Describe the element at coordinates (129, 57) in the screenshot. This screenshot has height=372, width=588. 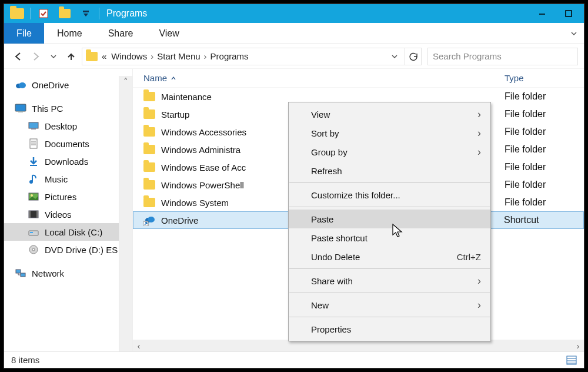
I see `breadcrumb-windows: Windows` at that location.